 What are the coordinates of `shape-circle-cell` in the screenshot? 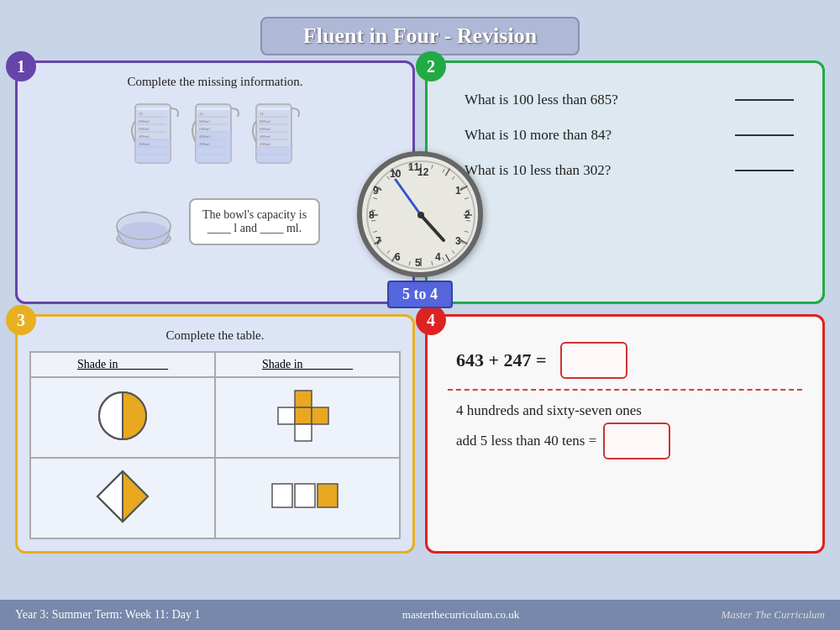 It's located at (123, 417).